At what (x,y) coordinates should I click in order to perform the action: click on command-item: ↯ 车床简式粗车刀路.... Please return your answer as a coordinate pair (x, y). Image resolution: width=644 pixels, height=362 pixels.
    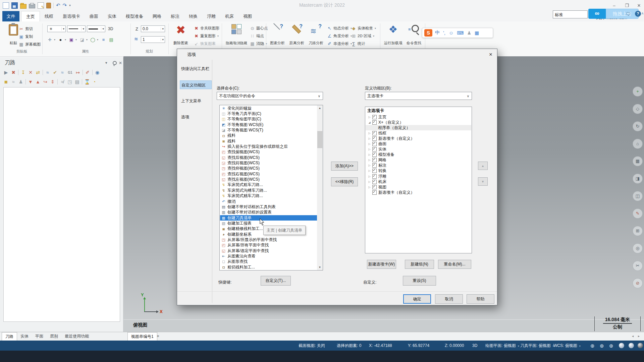
    Looking at the image, I should click on (269, 185).